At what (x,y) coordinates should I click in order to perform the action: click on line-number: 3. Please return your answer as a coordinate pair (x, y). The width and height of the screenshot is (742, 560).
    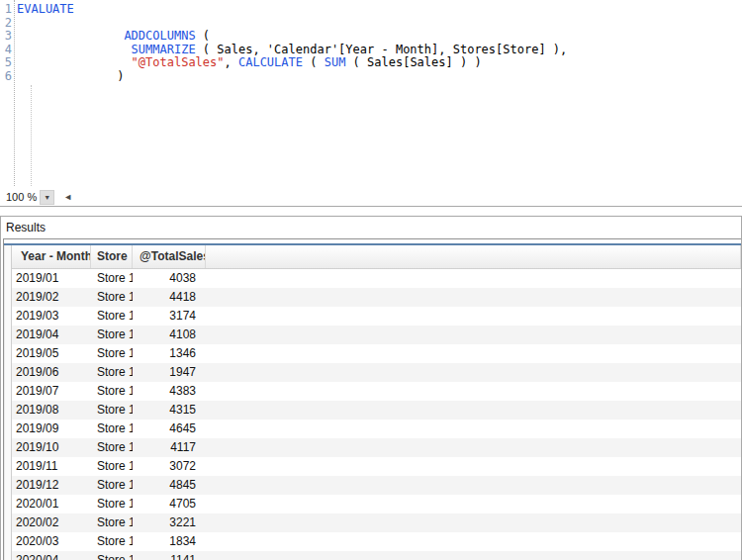
    Looking at the image, I should click on (6, 37).